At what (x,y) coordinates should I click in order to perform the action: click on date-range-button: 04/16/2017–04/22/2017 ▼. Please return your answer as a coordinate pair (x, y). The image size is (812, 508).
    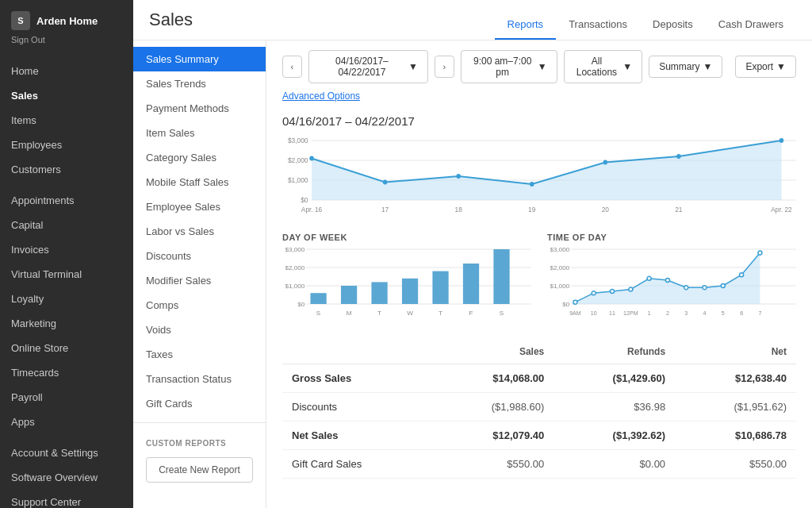
    Looking at the image, I should click on (368, 67).